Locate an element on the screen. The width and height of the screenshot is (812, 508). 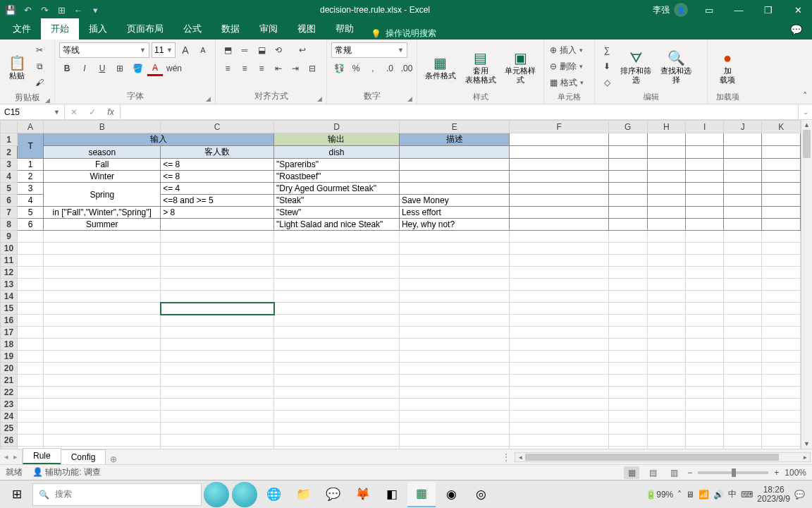
row-header-9: 9 is located at coordinates (9, 237).